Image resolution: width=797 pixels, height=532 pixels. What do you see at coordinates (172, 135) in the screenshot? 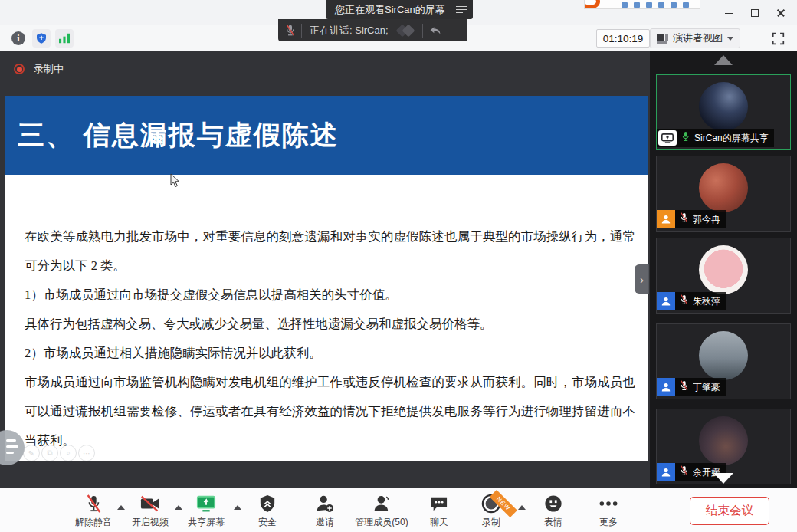
I see `slide-title: 三、 信息漏报与虚假陈述` at bounding box center [172, 135].